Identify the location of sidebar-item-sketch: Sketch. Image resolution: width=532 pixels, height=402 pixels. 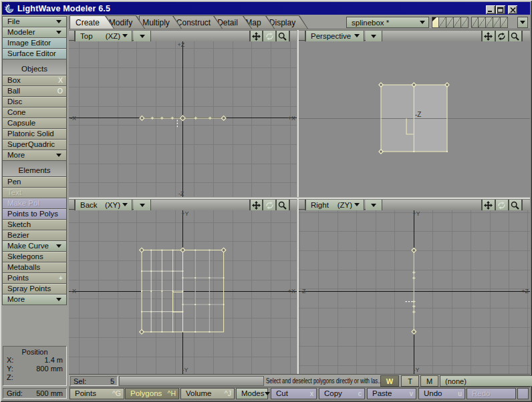
(35, 225).